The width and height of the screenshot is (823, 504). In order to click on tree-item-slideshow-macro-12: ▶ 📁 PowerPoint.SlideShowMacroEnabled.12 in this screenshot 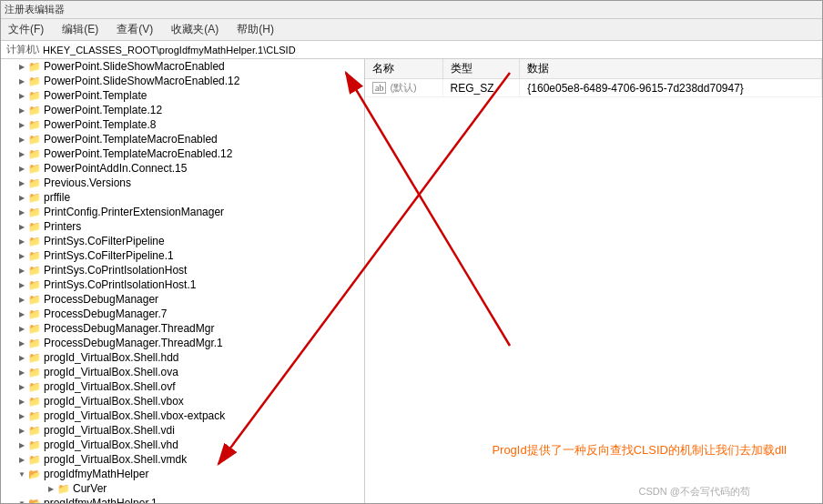, I will do `click(182, 81)`.